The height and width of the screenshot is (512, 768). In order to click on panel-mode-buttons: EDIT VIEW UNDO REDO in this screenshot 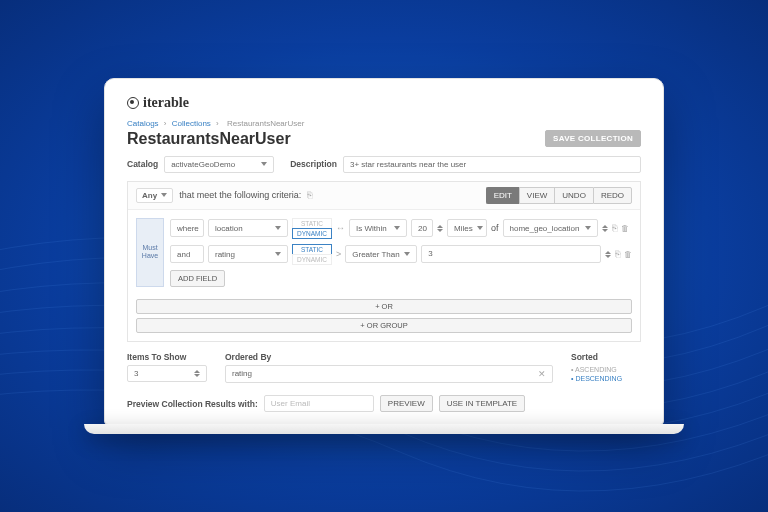, I will do `click(559, 196)`.